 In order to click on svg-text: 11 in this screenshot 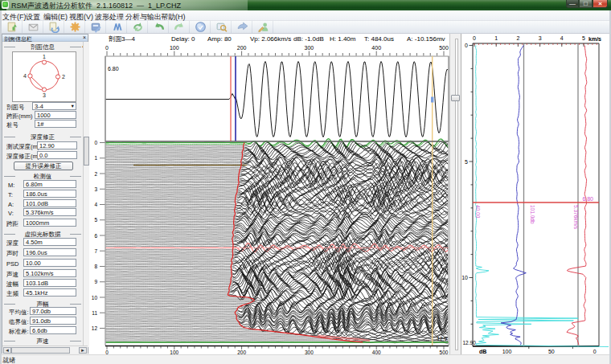, I will do `click(95, 313)`.